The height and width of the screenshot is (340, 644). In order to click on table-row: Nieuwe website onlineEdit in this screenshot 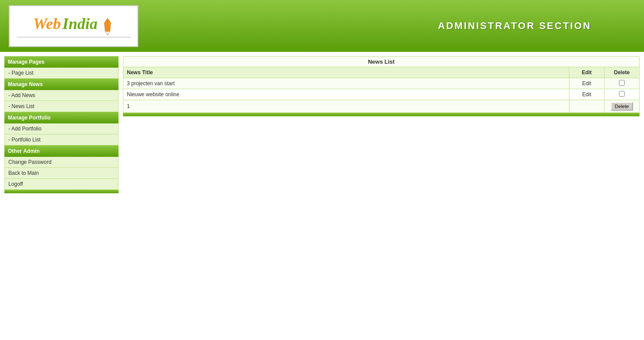, I will do `click(381, 95)`.